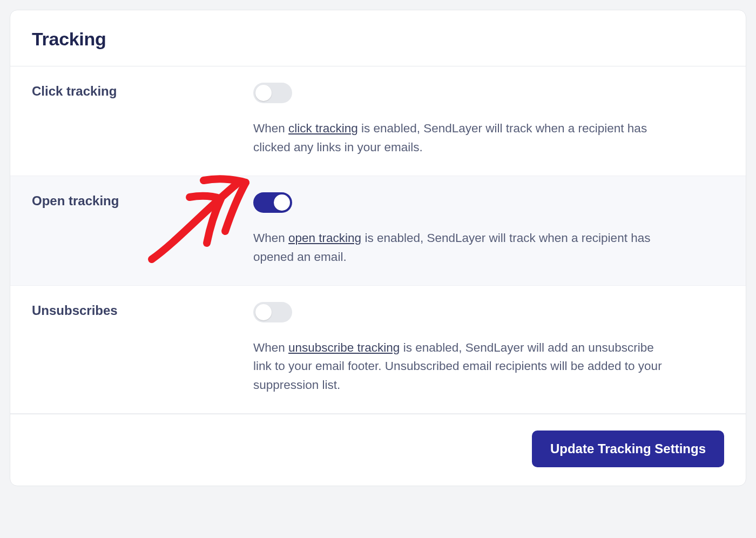 Image resolution: width=756 pixels, height=538 pixels. Describe the element at coordinates (489, 120) in the screenshot. I see `setting-body-click-tracking: When click tracking is enabled, SendLaye…` at that location.